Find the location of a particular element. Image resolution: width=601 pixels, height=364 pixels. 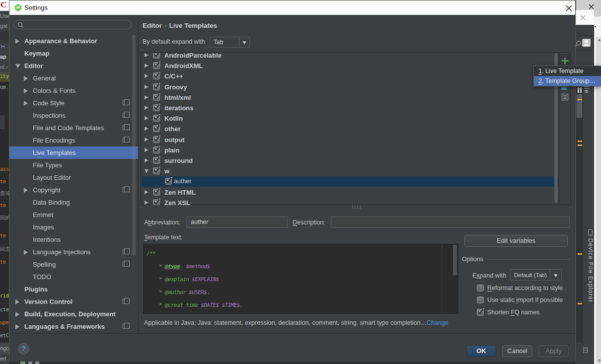

sidebar-item-plugins: Plugins is located at coordinates (74, 289).